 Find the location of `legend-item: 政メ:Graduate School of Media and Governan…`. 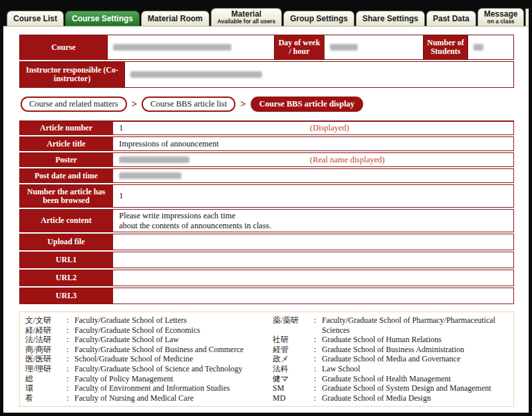

legend-item: 政メ:Graduate School of Media and Governan… is located at coordinates (390, 359).